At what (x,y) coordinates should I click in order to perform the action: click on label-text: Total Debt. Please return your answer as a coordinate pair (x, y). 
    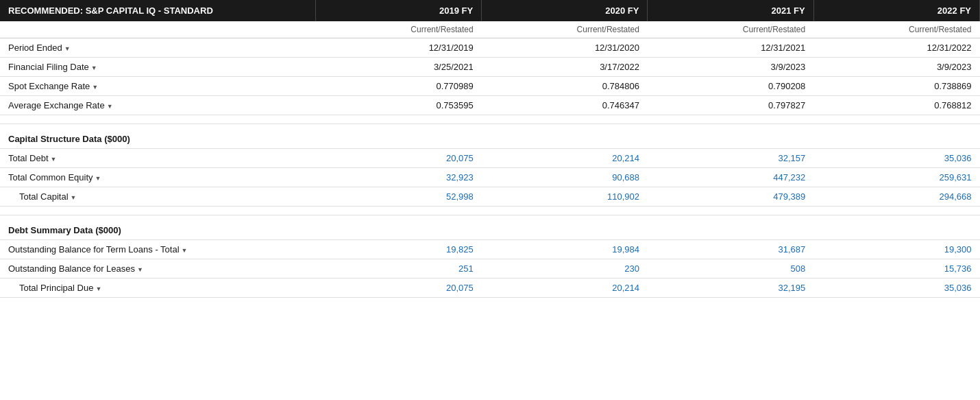
    Looking at the image, I should click on (29, 158).